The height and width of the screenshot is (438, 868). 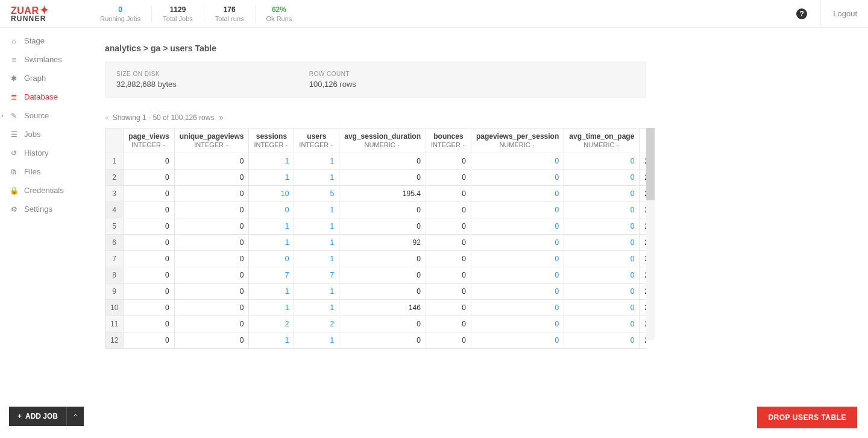 What do you see at coordinates (75, 416) in the screenshot?
I see `add-job-menu-button: ⌃` at bounding box center [75, 416].